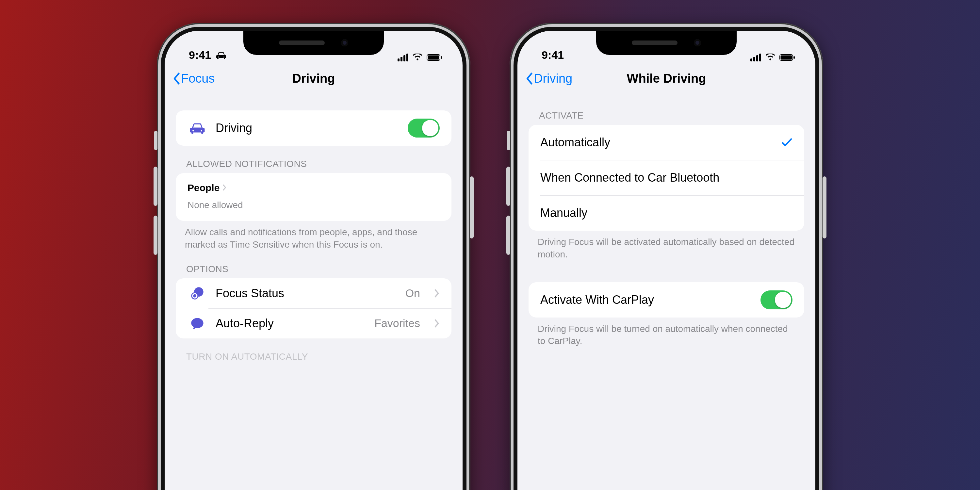  What do you see at coordinates (313, 188) in the screenshot?
I see `people-row: People` at bounding box center [313, 188].